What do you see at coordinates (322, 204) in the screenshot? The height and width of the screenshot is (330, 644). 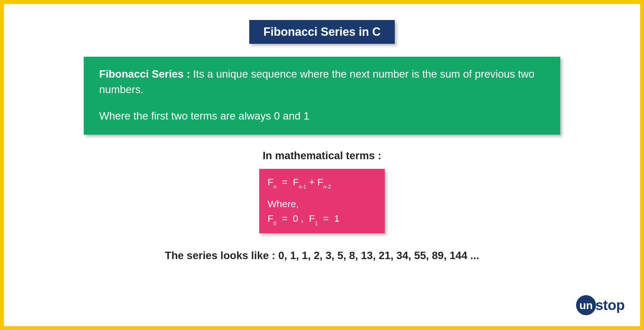 I see `formula-where-label: Where,` at bounding box center [322, 204].